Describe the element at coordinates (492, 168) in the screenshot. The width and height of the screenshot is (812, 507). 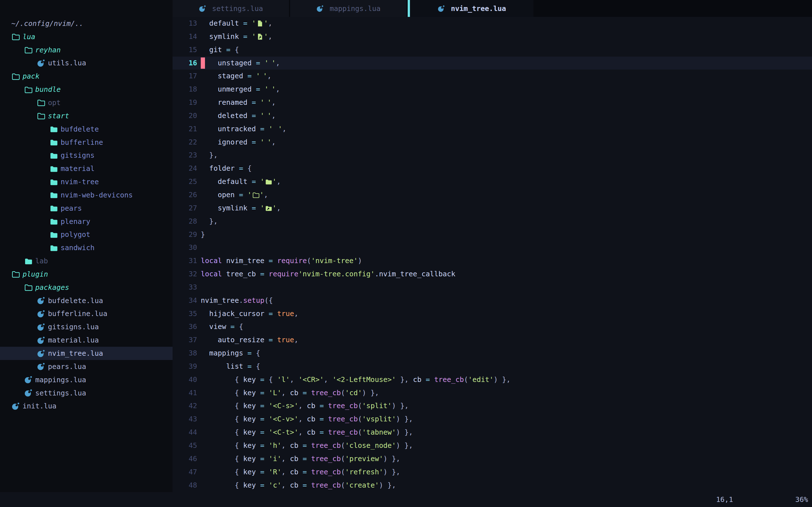
I see `code-line-24: 24 folder = {` at that location.